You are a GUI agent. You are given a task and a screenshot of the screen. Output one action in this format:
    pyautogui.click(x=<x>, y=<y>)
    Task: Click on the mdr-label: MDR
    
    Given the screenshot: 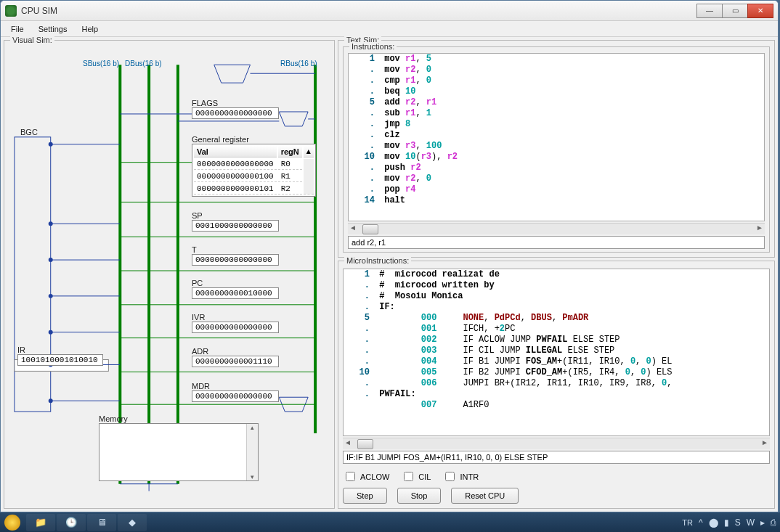 What is the action you would take?
    pyautogui.click(x=235, y=386)
    